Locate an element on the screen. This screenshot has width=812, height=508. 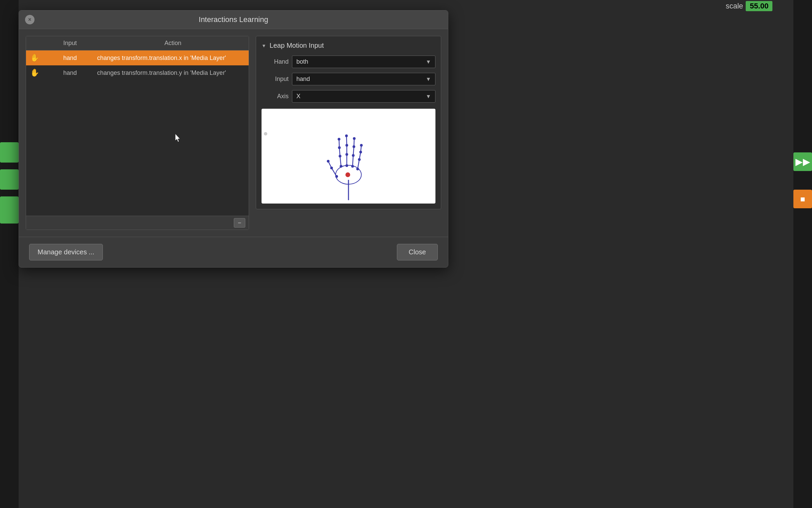
hand-dropdown: both ▼ is located at coordinates (364, 62).